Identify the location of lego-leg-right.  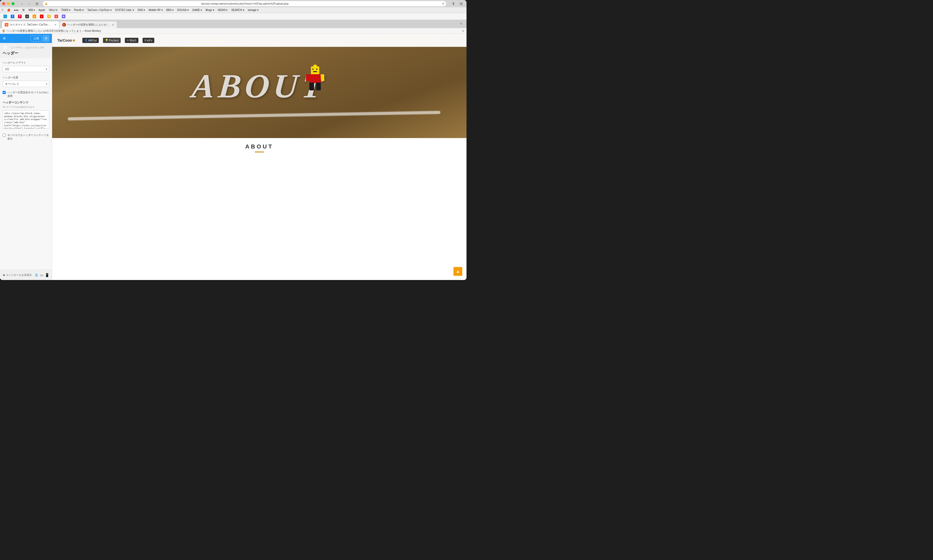
(319, 87).